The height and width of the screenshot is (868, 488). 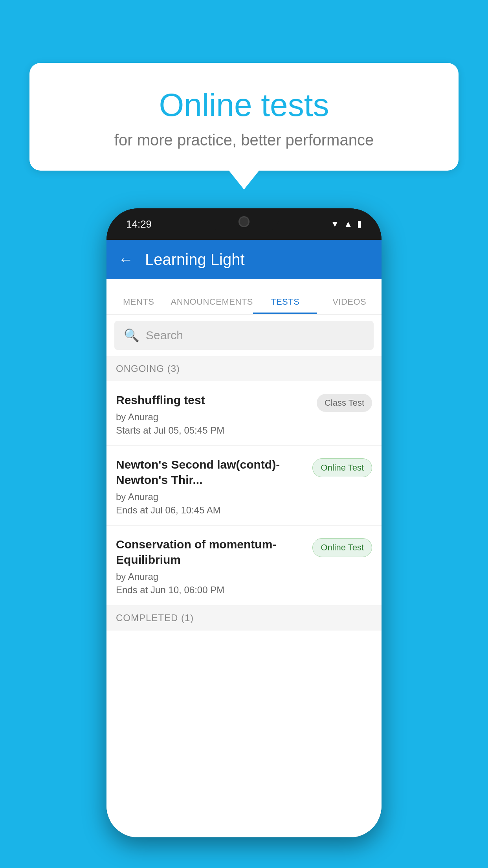 I want to click on notch, so click(x=244, y=220).